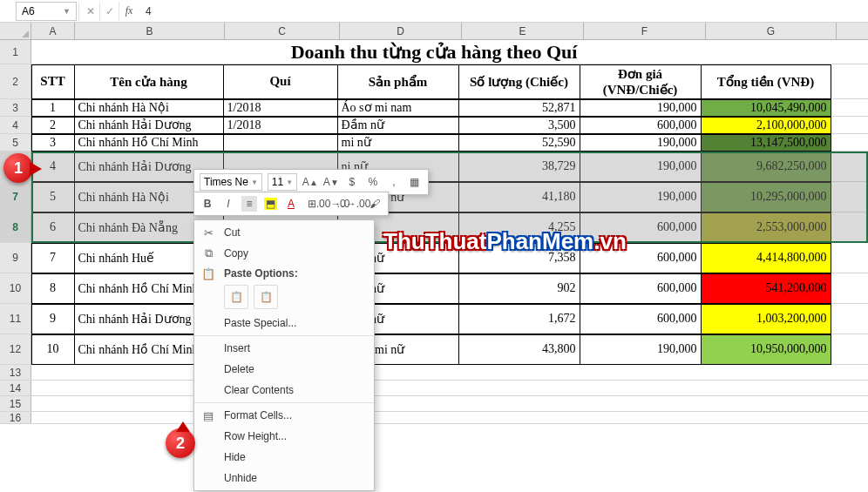 This screenshot has width=868, height=492. What do you see at coordinates (284, 457) in the screenshot?
I see `menu-hide: Hide` at bounding box center [284, 457].